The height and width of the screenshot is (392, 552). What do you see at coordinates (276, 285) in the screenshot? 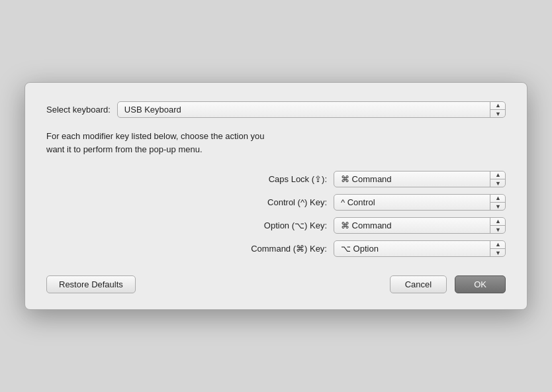
I see `button-row: Restore Defaults Cancel OK` at bounding box center [276, 285].